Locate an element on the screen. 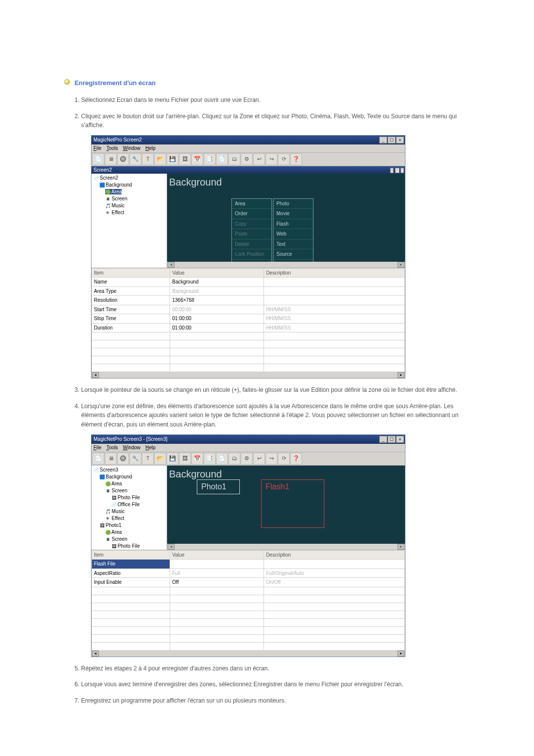  property-row: NameBackground is located at coordinates (248, 282).